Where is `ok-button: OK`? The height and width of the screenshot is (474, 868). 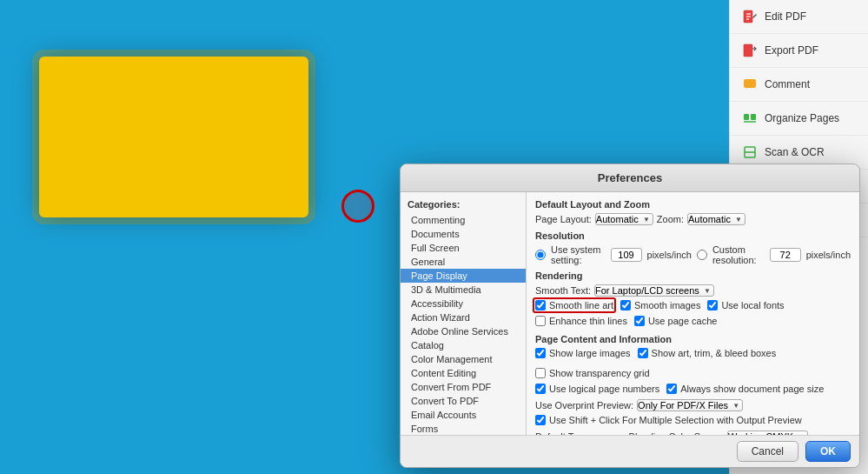
ok-button: OK is located at coordinates (828, 451).